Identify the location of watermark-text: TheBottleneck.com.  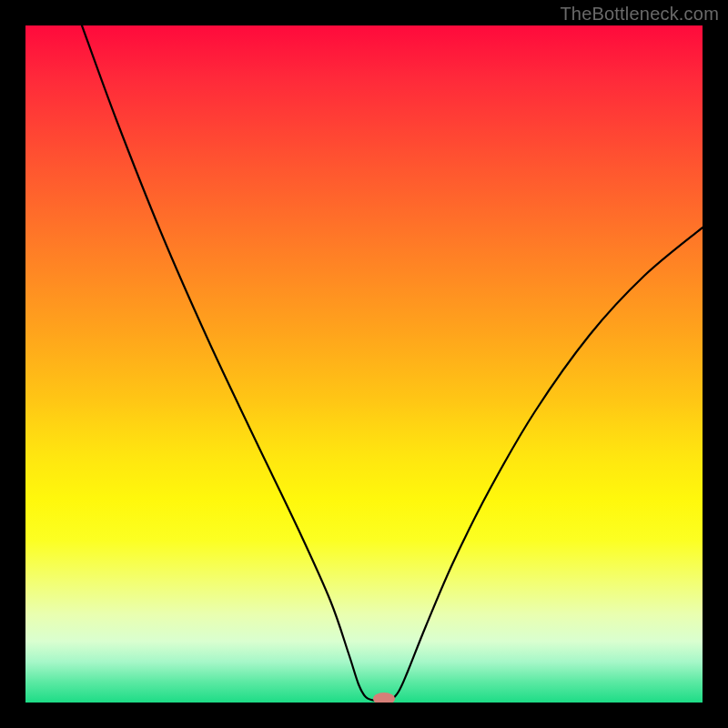
(639, 15).